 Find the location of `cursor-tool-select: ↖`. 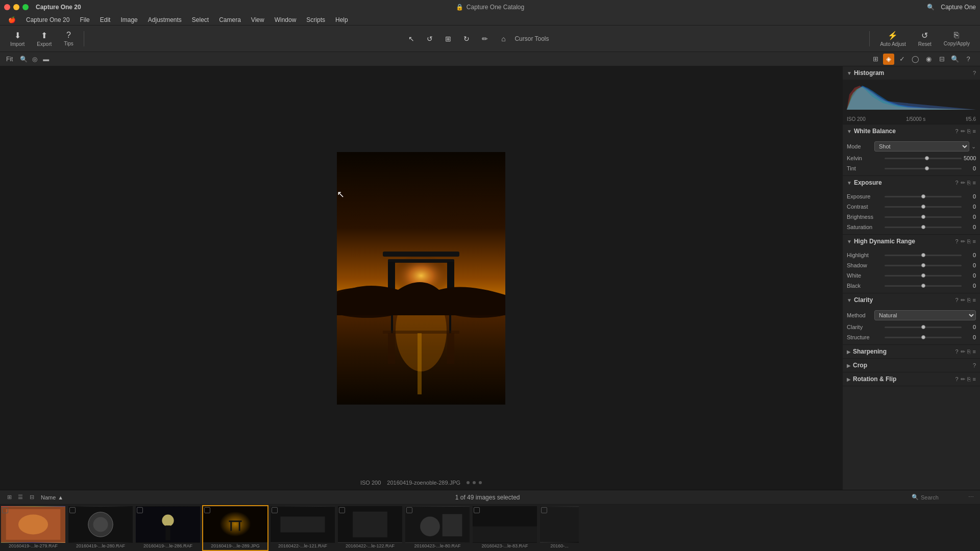

cursor-tool-select: ↖ is located at coordinates (411, 39).